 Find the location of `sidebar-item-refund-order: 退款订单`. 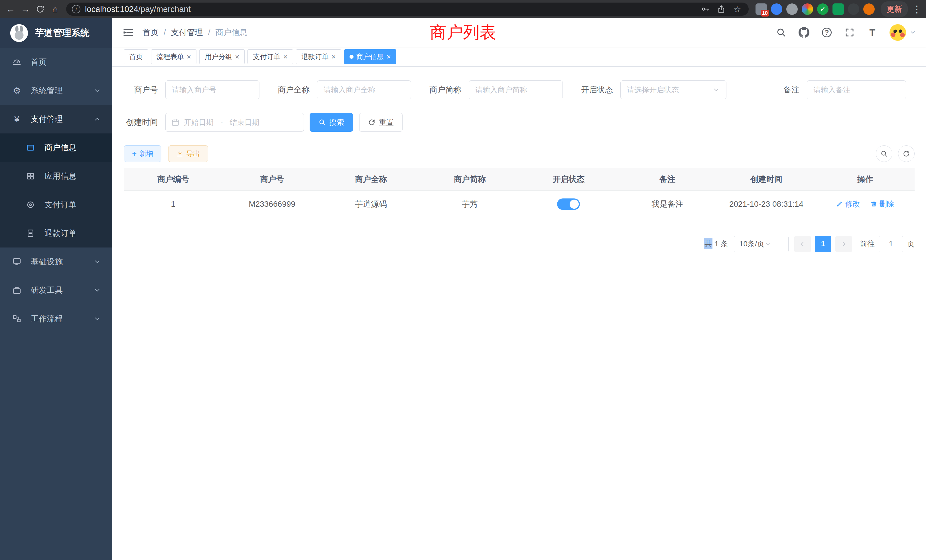

sidebar-item-refund-order: 退款订单 is located at coordinates (56, 233).